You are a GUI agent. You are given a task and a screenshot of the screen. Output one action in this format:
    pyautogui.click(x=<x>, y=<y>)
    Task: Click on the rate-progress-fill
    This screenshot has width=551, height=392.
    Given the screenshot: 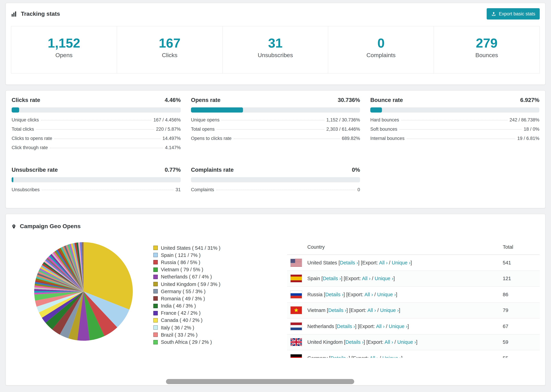 What is the action you would take?
    pyautogui.click(x=217, y=110)
    